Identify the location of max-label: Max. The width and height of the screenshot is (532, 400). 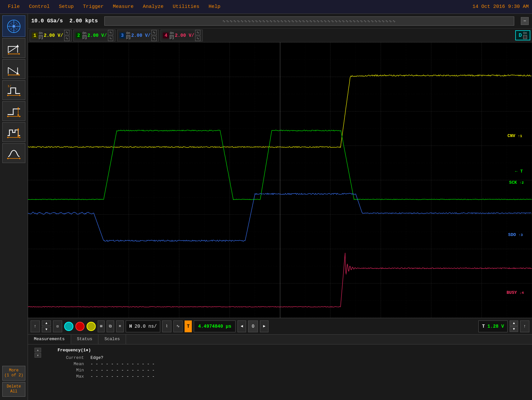
(71, 377).